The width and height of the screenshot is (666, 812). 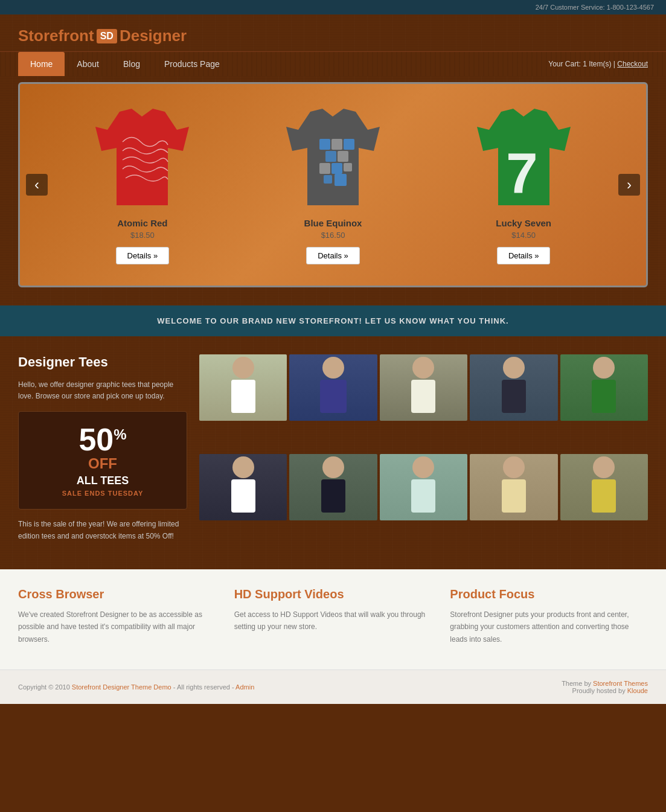 I want to click on content-left: Designer Tees Hello, we offer designer g…, so click(x=103, y=453).